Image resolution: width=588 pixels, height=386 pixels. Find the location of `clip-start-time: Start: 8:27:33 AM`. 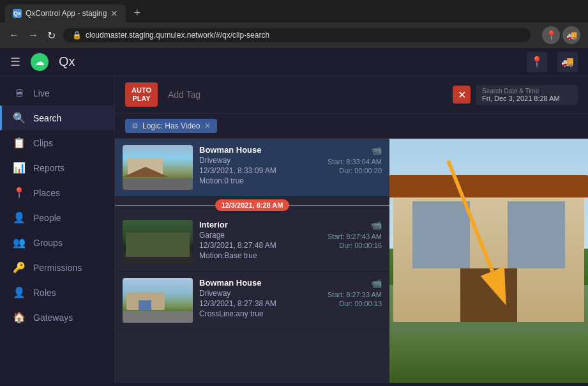

clip-start-time: Start: 8:27:33 AM is located at coordinates (355, 295).